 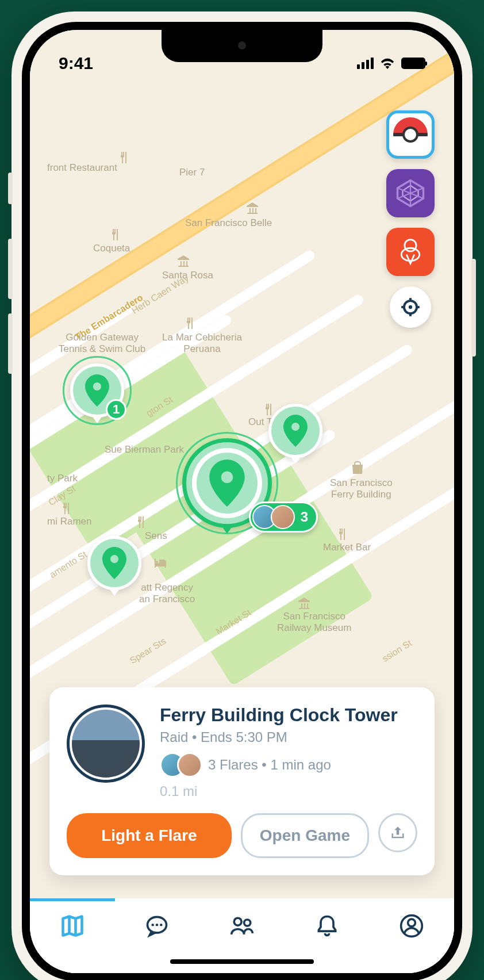 I want to click on map-label: Coqueta, so click(x=112, y=248).